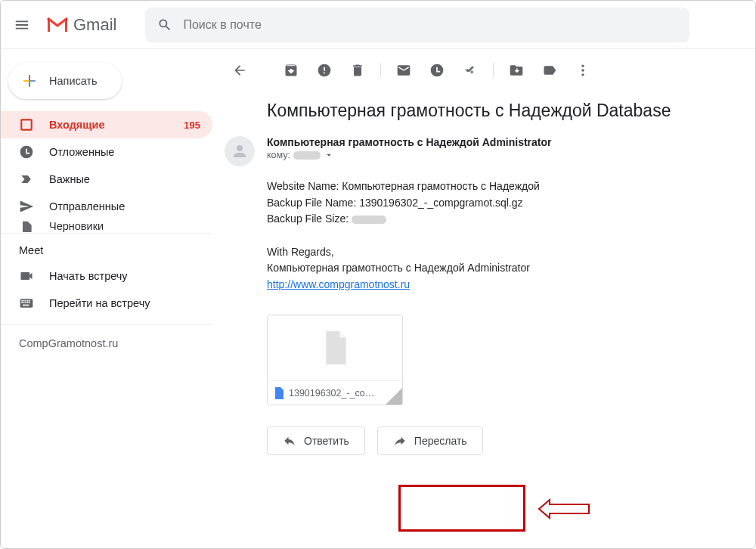  Describe the element at coordinates (165, 25) in the screenshot. I see `search-icon` at that location.